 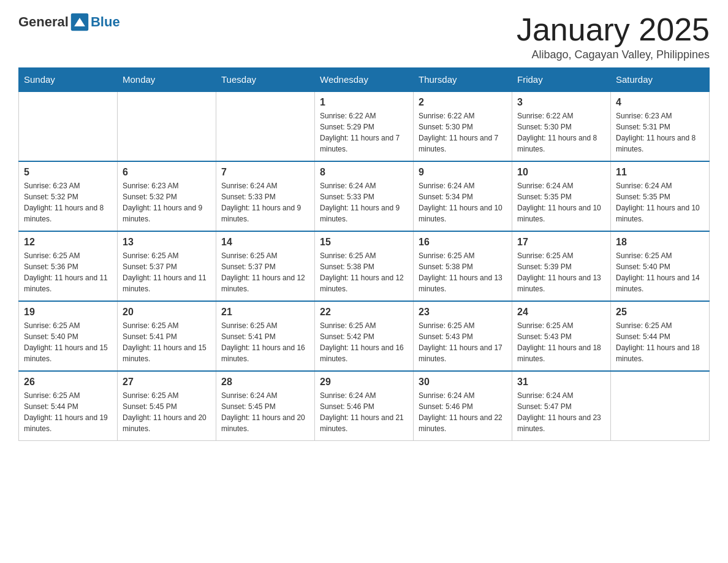 What do you see at coordinates (364, 382) in the screenshot?
I see `day-number: 29` at bounding box center [364, 382].